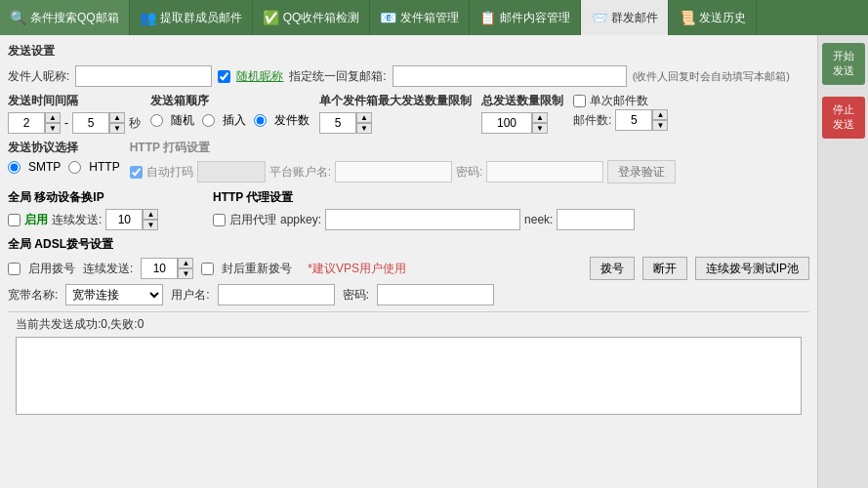  I want to click on proxy-neek-input, so click(596, 220).